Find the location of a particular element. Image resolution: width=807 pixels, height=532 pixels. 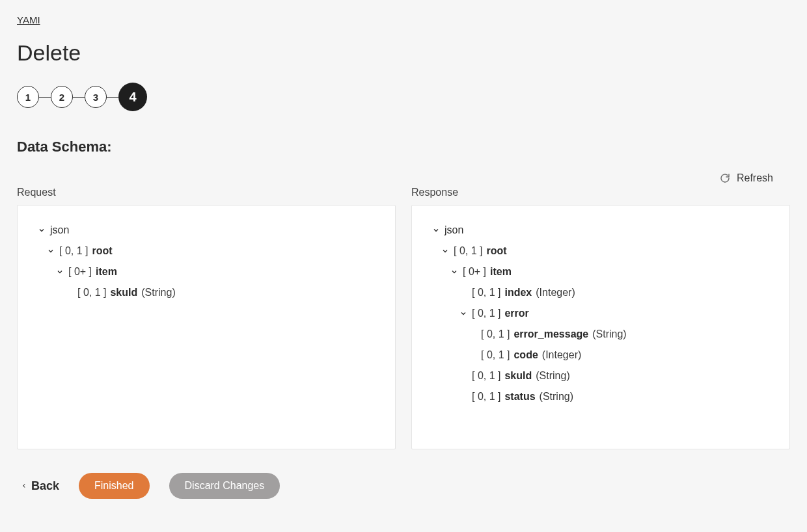

step-4: 4 is located at coordinates (133, 97).